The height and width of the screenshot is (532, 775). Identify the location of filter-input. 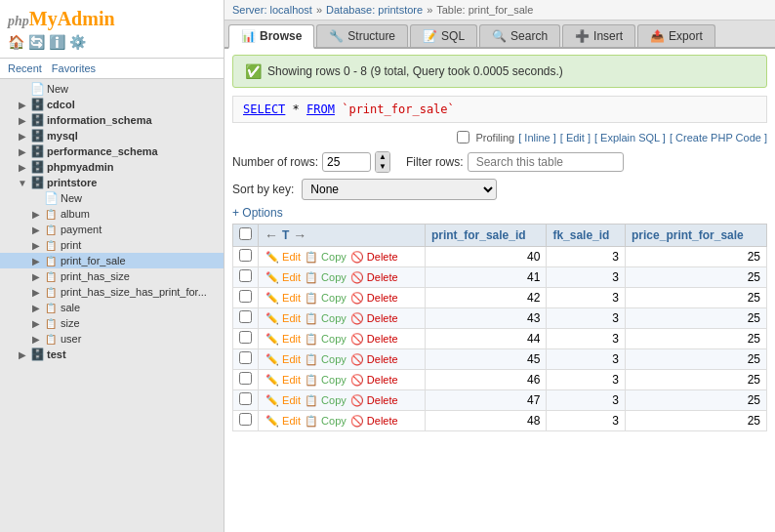
(546, 162).